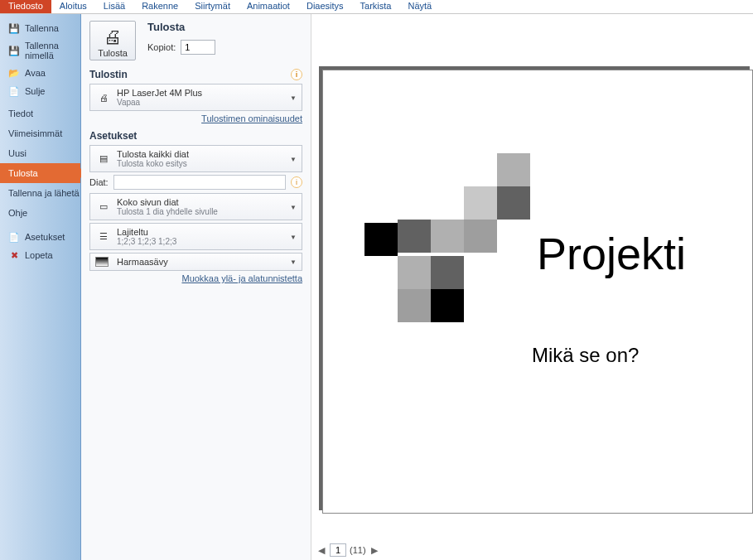  I want to click on sidebar-save-send: Tallenna ja lähetä, so click(40, 193).